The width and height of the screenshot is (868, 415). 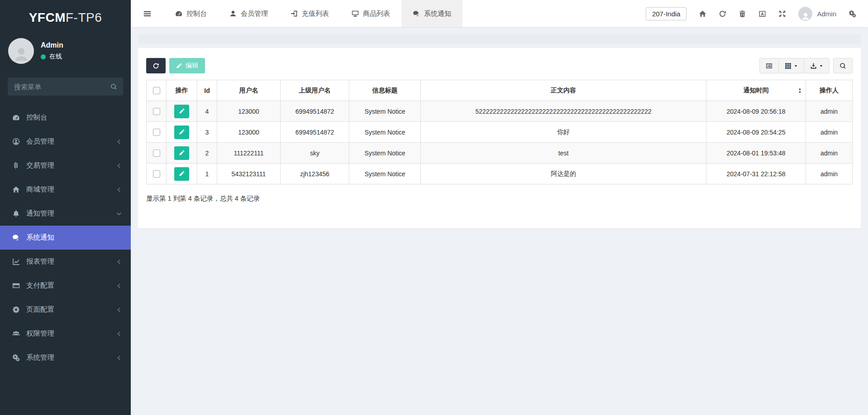 What do you see at coordinates (500, 111) in the screenshot?
I see `table-row: 4 123000 69949514872 System Notice 52222…` at bounding box center [500, 111].